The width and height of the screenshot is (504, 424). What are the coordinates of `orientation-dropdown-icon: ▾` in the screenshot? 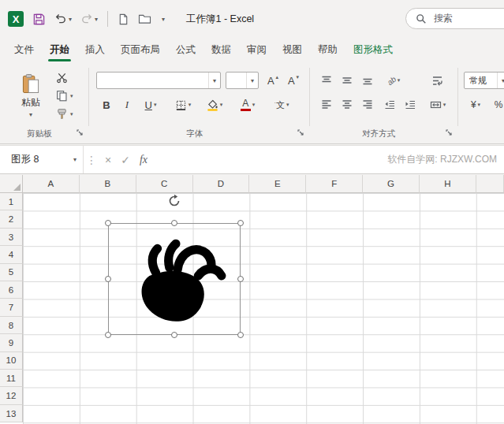 It's located at (399, 80).